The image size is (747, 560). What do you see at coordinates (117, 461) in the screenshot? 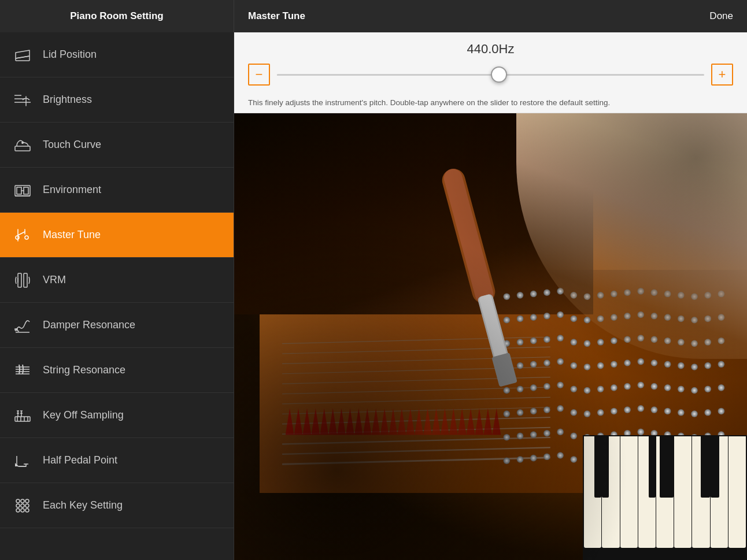
I see `sidebar-item-half-pedal-point: Half Pedal Point` at bounding box center [117, 461].